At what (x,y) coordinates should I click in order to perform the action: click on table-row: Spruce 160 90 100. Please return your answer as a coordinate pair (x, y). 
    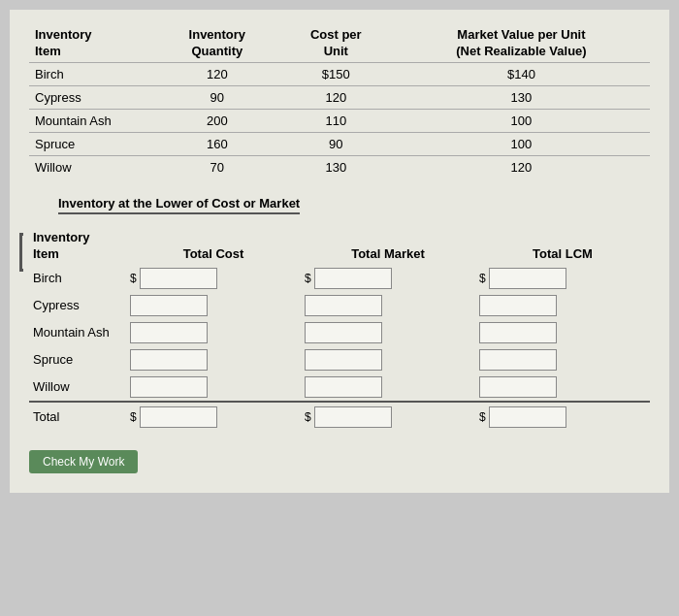
    Looking at the image, I should click on (340, 144).